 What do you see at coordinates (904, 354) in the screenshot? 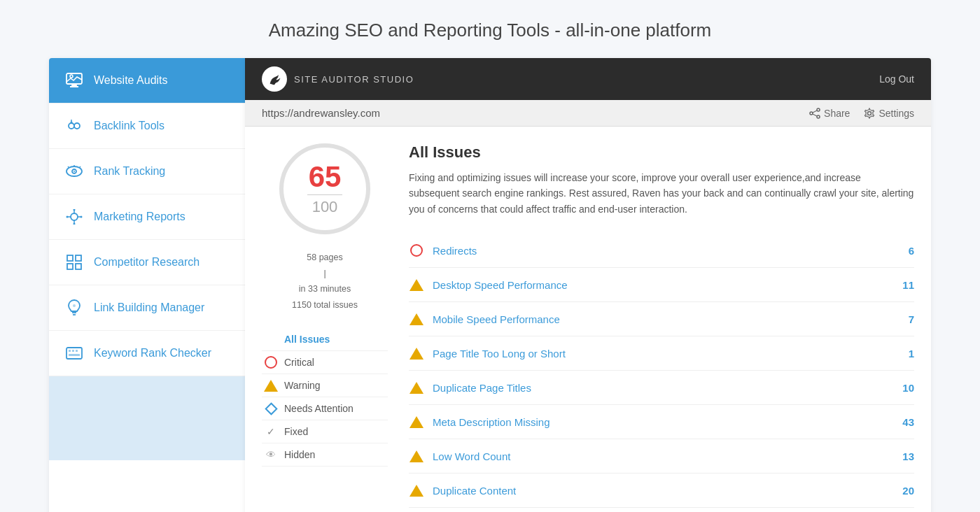
I see `issue-count: 1` at bounding box center [904, 354].